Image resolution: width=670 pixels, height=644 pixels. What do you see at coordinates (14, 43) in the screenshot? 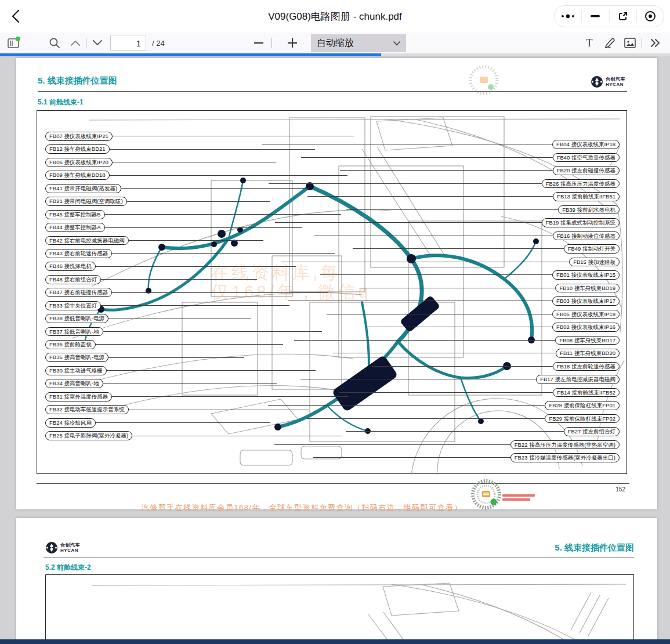
I see `sidebar-toggle-icon` at bounding box center [14, 43].